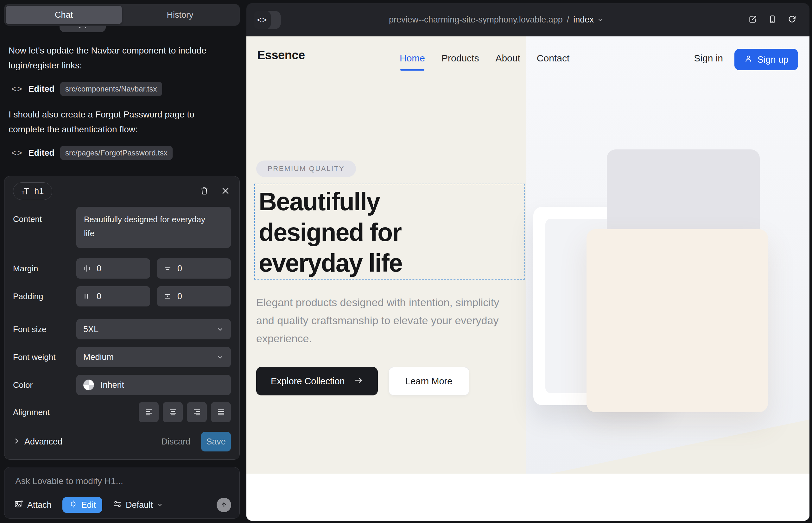 This screenshot has height=523, width=812. Describe the element at coordinates (197, 412) in the screenshot. I see `align-right-icon` at that location.